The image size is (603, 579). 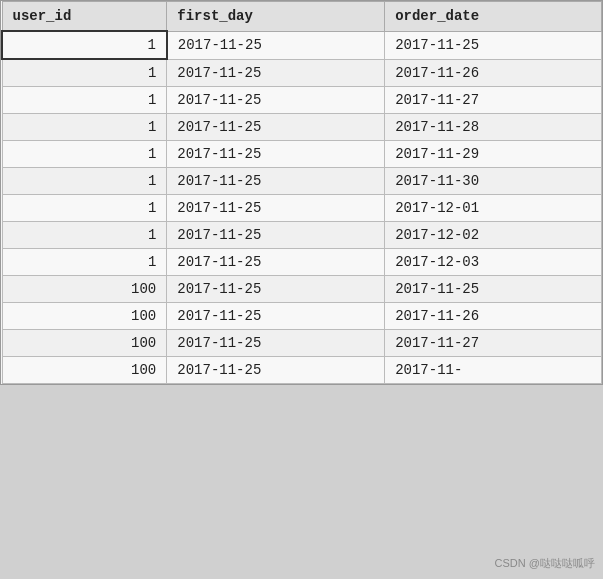 I want to click on col-header-first-day: first_day, so click(x=276, y=17).